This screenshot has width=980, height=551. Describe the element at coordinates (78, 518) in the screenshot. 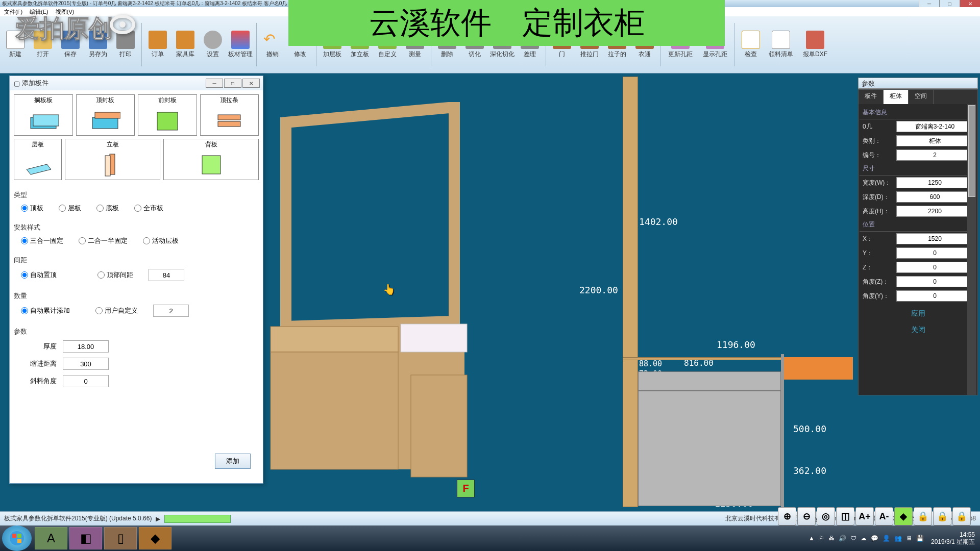

I see `status-text: 板式家具参数化拆单软件2015(专业版) (Update 5.0.66)` at that location.